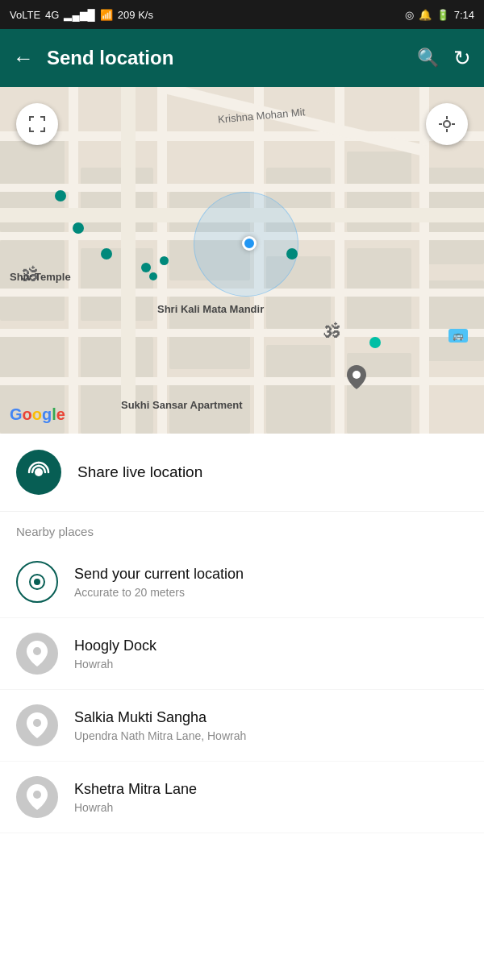 This screenshot has height=980, width=484. What do you see at coordinates (242, 15) in the screenshot?
I see `status-bar: VoLTE 4G ▂▄▆█ 📶 209 K/s ◎ 🔔 🔋 7:14` at bounding box center [242, 15].